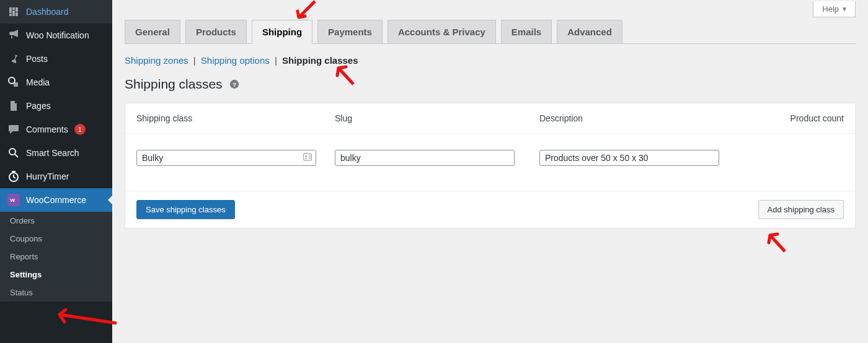 The height and width of the screenshot is (343, 868). I want to click on sidebar-sub-status: Status, so click(56, 292).